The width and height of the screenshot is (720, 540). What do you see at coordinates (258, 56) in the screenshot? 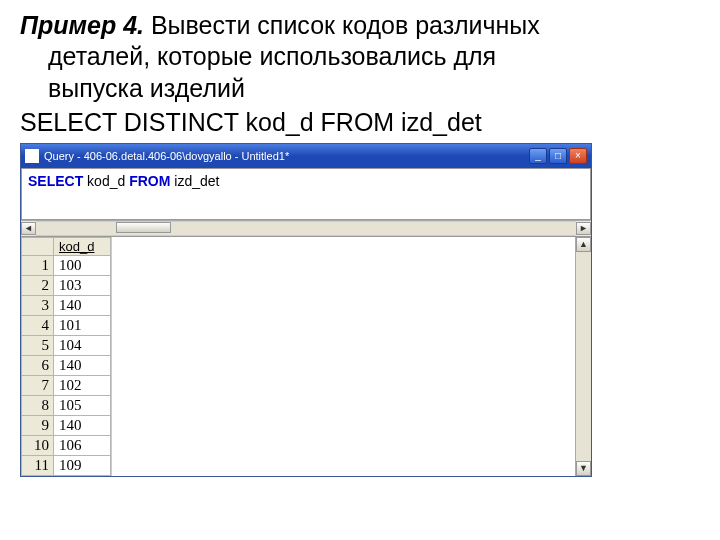
I see `heading-l2: деталей, которые использовались для` at bounding box center [258, 56].